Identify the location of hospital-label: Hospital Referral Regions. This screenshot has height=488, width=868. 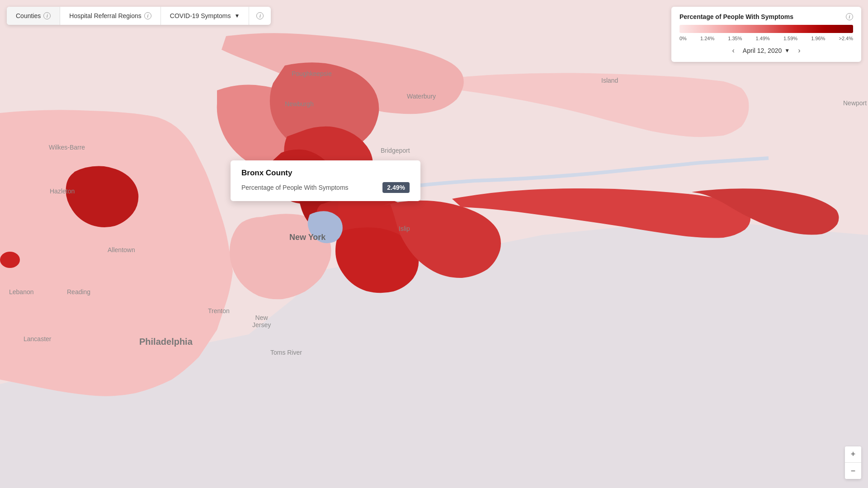
(105, 16).